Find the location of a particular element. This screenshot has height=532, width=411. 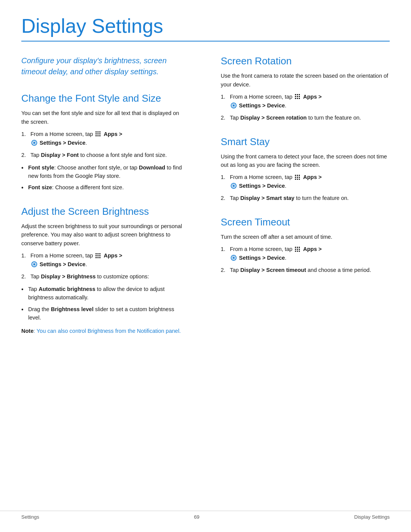

smart-stay-step-1-content: From a Home screen, tap is located at coordinates (310, 181).